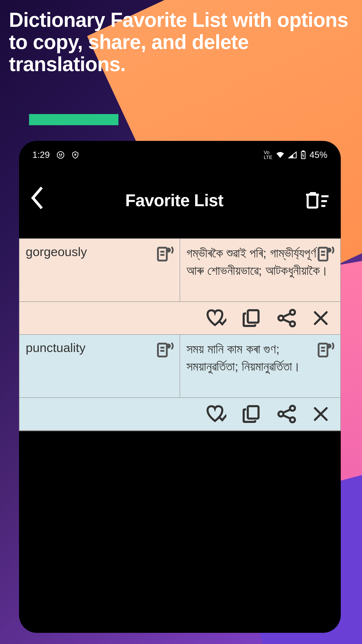 This screenshot has width=362, height=644. I want to click on page-title: Favorite List, so click(174, 200).